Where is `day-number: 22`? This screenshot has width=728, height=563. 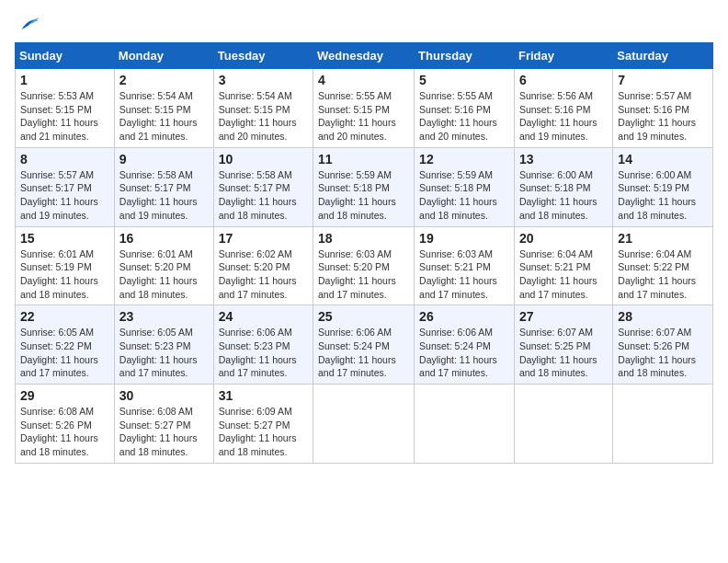 day-number: 22 is located at coordinates (64, 316).